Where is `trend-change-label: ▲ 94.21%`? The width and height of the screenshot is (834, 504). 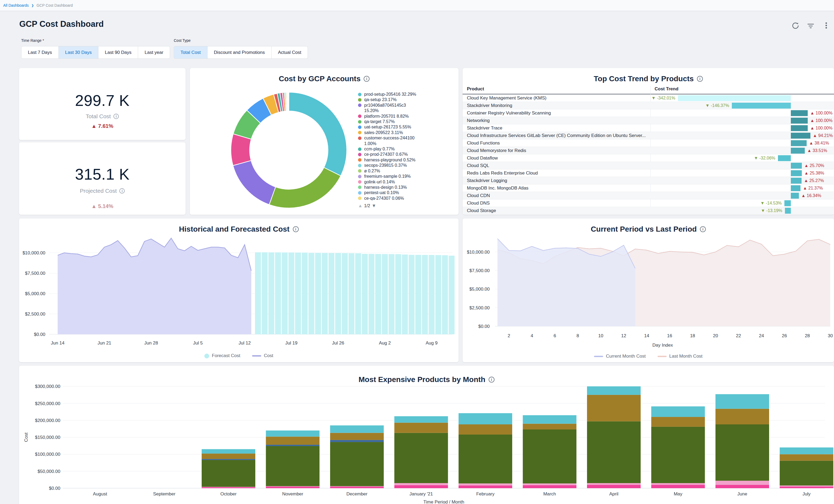
trend-change-label: ▲ 94.21% is located at coordinates (823, 135).